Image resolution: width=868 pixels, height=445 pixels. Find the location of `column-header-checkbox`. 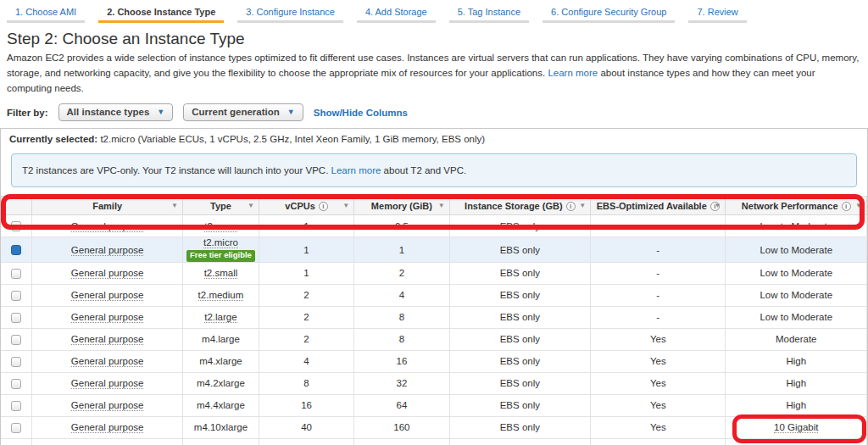

column-header-checkbox is located at coordinates (17, 206).